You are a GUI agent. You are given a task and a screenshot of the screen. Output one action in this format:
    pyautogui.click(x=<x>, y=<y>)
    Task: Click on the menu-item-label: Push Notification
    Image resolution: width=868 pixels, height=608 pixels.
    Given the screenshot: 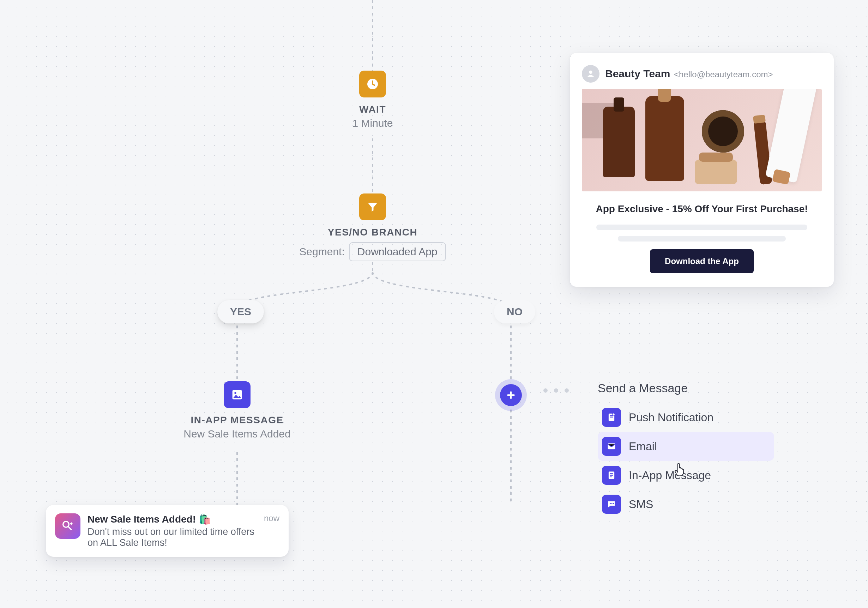 What is the action you would take?
    pyautogui.click(x=671, y=418)
    